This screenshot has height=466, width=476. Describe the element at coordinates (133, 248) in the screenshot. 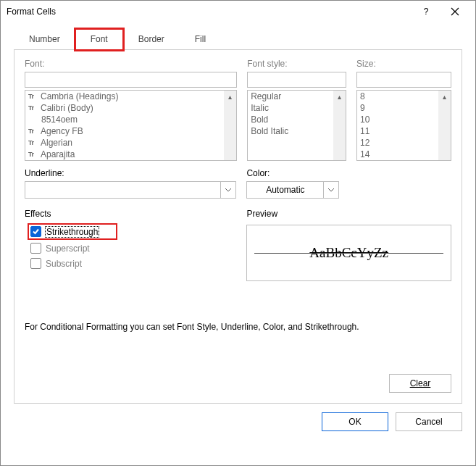

I see `superscript-checkbox: Superscript` at that location.